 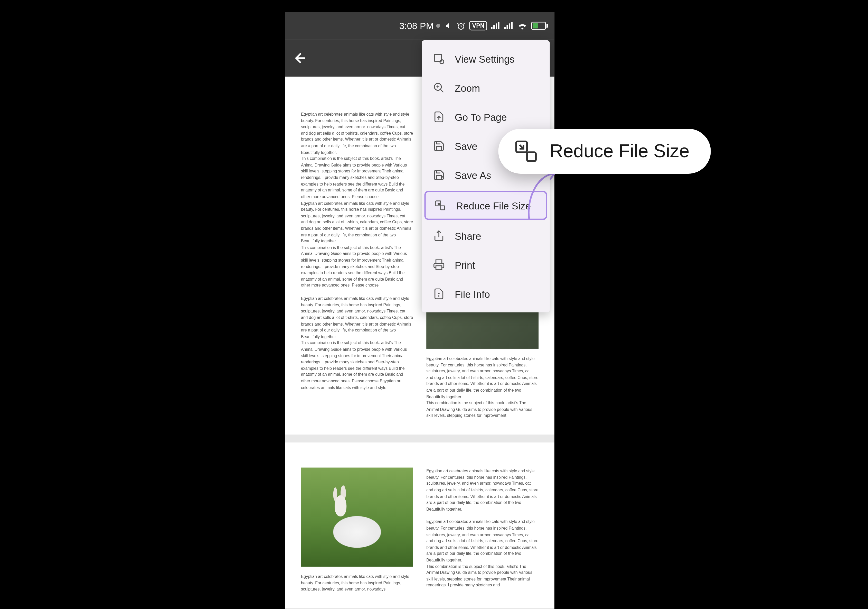 I want to click on menu-label: Print, so click(x=465, y=265).